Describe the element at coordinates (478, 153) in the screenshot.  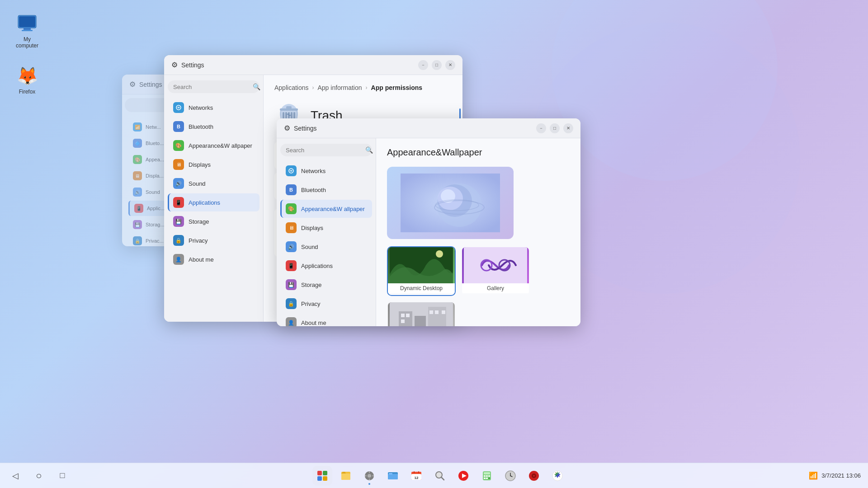
I see `appearance-section-title: Appearance&Wallpaper` at that location.